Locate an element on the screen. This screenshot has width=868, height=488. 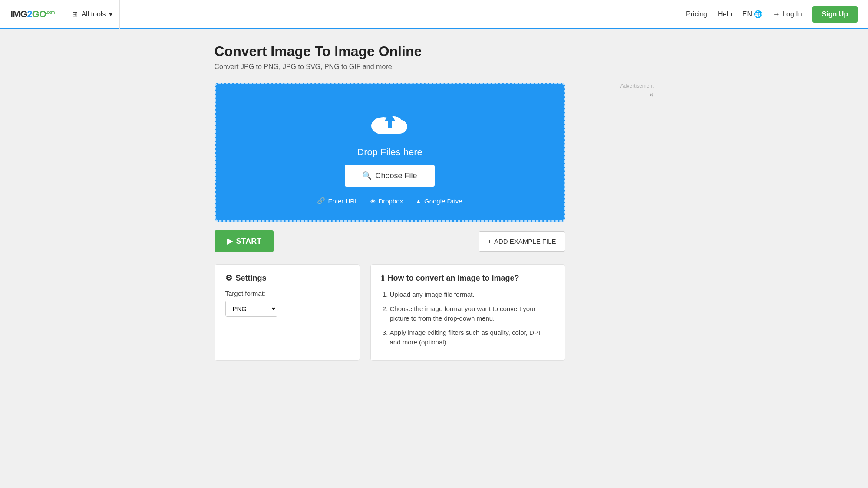
howto-title-text: How to convert an image to image? is located at coordinates (453, 278).